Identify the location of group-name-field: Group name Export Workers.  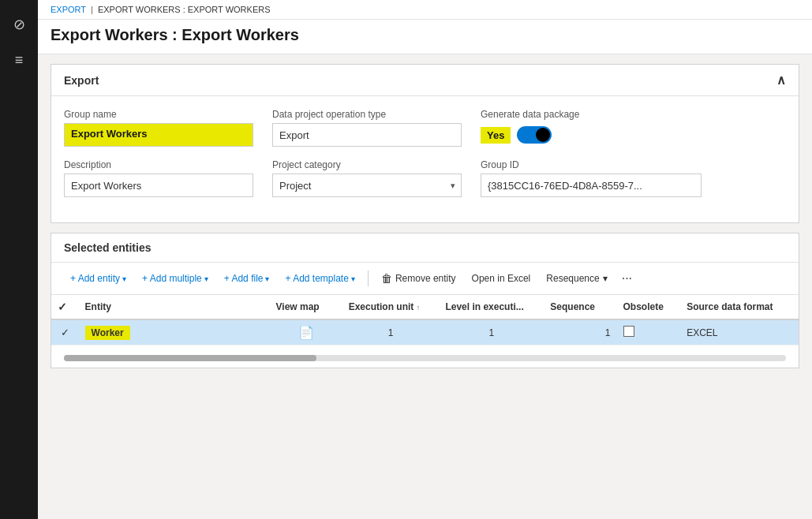
(159, 128).